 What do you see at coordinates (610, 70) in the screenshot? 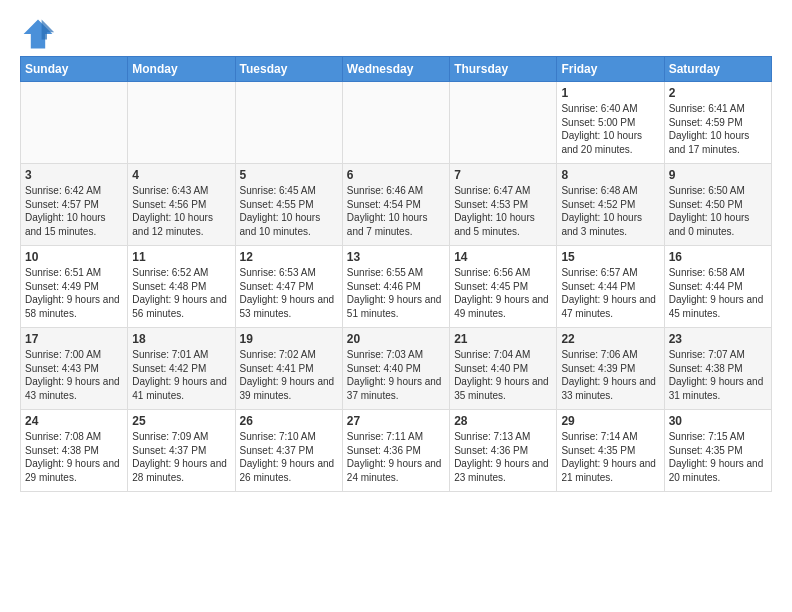
I see `header-cell-friday: Friday` at bounding box center [610, 70].